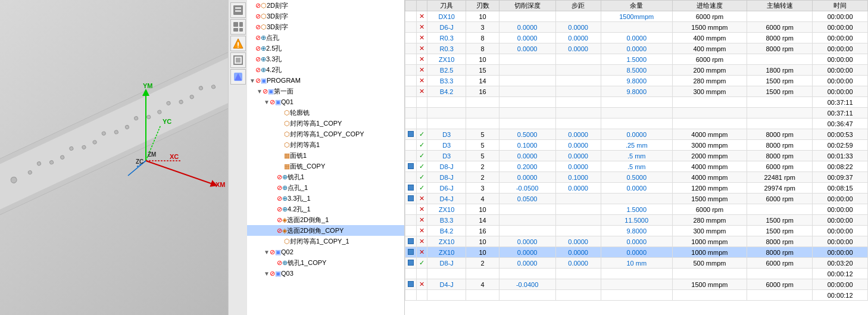 The width and height of the screenshot is (868, 315). I want to click on table-row: ✕D4-J4-0.04001500 mmpm6000 rpm00:00:00, so click(637, 285).